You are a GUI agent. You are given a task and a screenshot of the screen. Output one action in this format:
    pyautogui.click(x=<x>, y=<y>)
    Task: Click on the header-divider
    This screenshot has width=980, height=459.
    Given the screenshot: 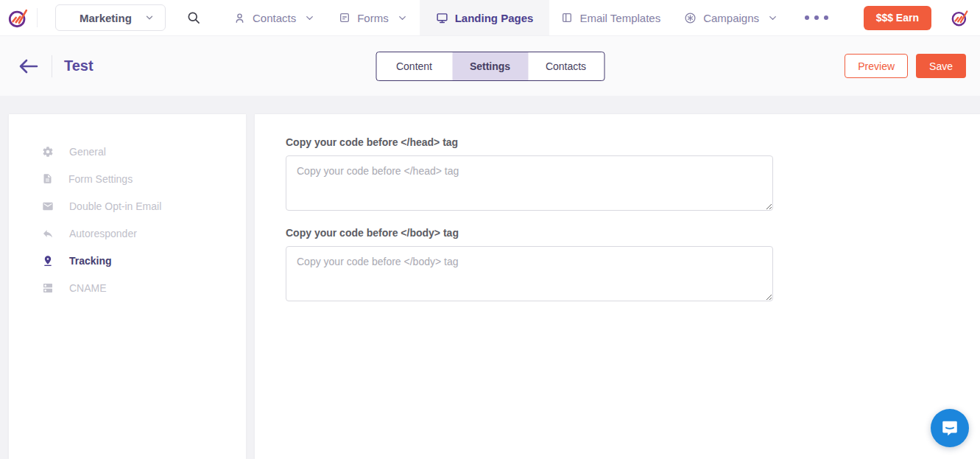 What is the action you would take?
    pyautogui.click(x=52, y=66)
    